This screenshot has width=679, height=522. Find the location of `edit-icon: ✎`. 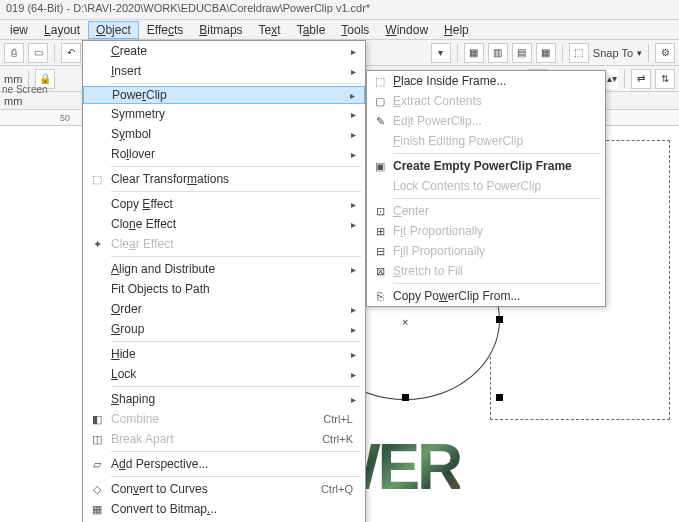

edit-icon: ✎ is located at coordinates (380, 122).